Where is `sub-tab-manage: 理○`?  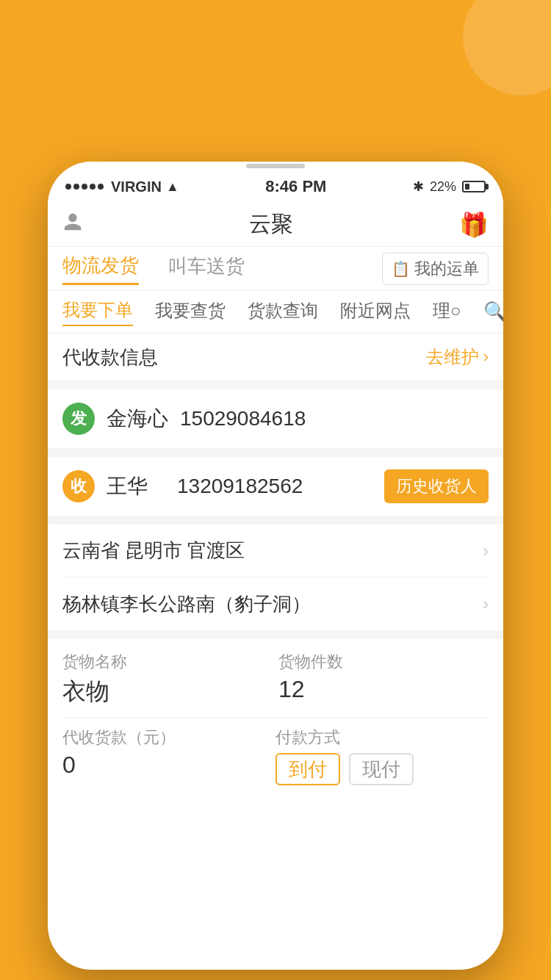 sub-tab-manage: 理○ is located at coordinates (447, 312).